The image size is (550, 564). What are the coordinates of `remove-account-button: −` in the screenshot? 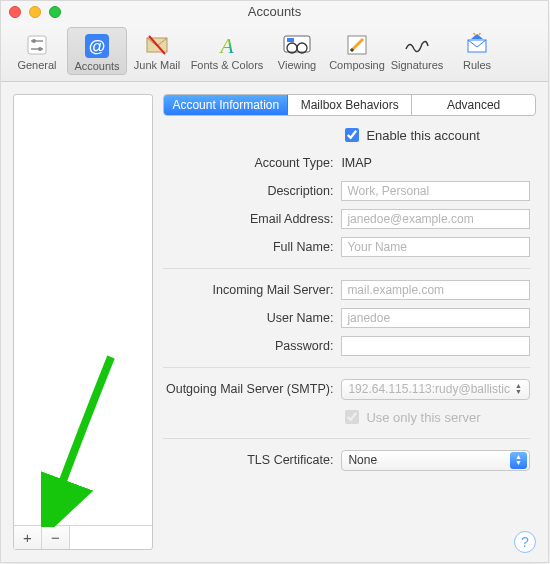 It's located at (56, 538).